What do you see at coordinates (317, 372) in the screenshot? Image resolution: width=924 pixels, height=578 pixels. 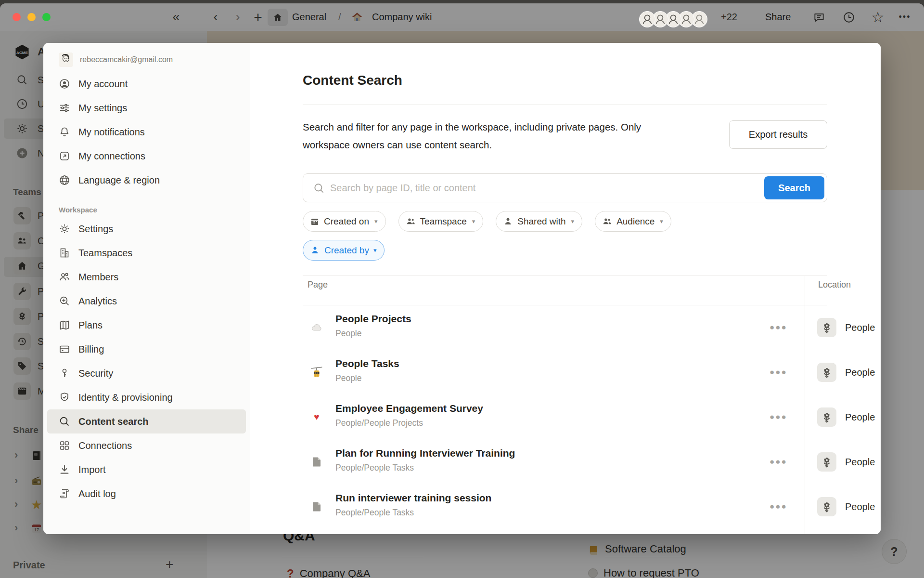 I see `tram-icon` at bounding box center [317, 372].